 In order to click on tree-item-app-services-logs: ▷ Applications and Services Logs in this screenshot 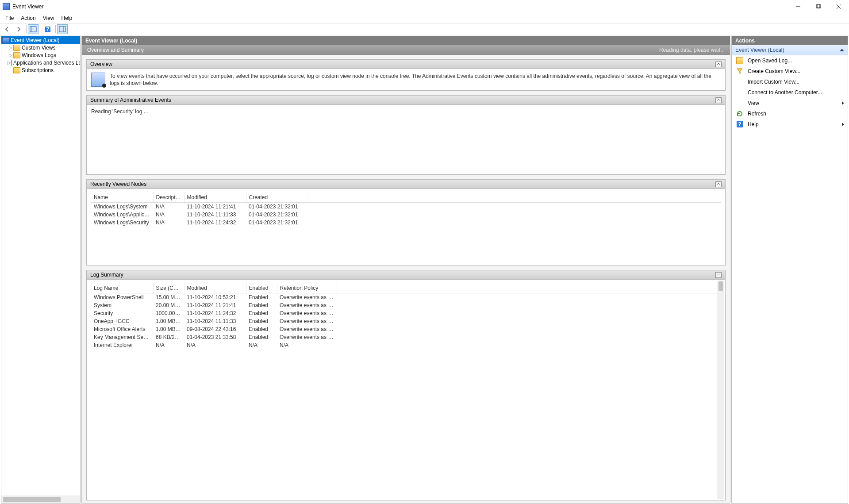, I will do `click(41, 63)`.